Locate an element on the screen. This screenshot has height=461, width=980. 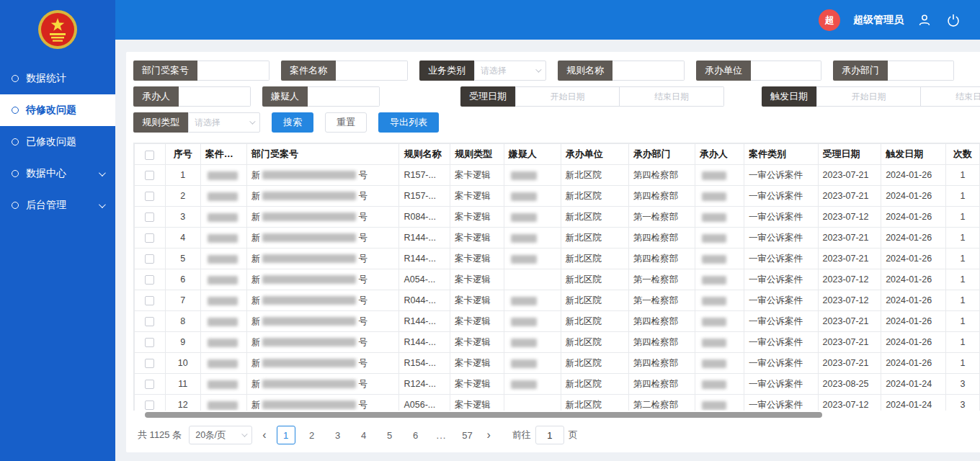
avatar: 超 is located at coordinates (829, 20).